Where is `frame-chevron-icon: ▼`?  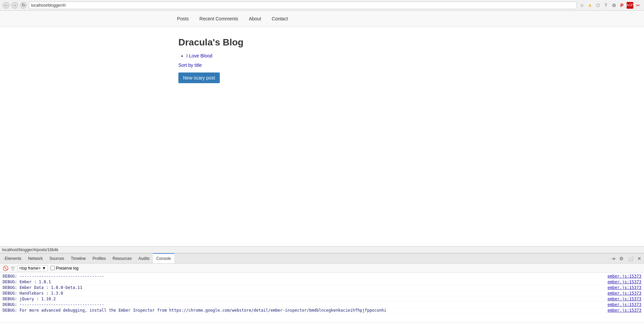 frame-chevron-icon: ▼ is located at coordinates (44, 268).